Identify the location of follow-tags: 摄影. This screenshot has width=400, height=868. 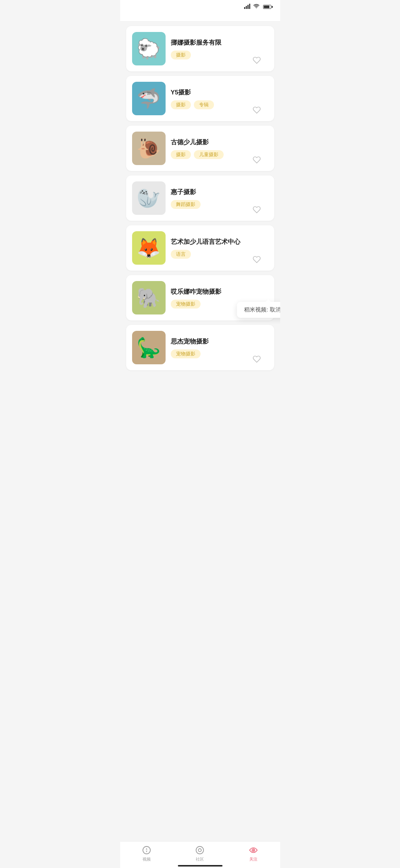
(217, 55).